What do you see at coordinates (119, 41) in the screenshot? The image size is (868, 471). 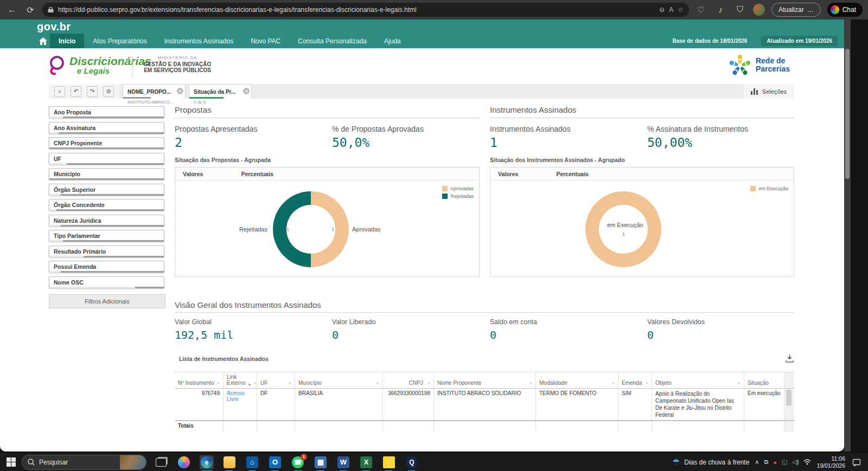 I see `nav-item-atos-preparatorios: Atos Preparatórios` at bounding box center [119, 41].